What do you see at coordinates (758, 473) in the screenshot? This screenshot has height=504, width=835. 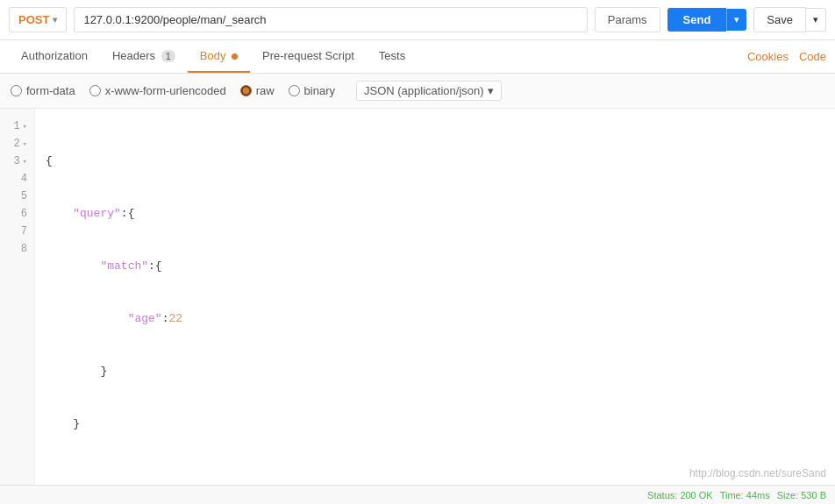 I see `watermark: http://blog.csdn.net/sureSand` at bounding box center [758, 473].